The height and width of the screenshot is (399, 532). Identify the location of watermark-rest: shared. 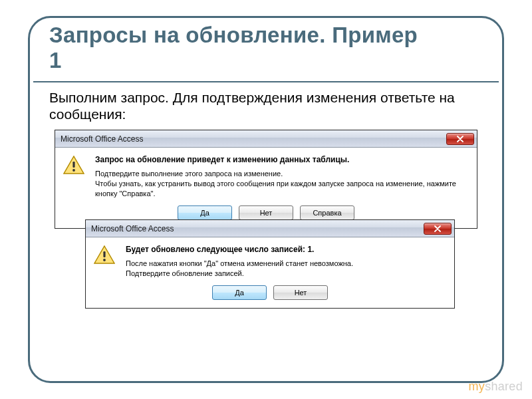
(504, 386).